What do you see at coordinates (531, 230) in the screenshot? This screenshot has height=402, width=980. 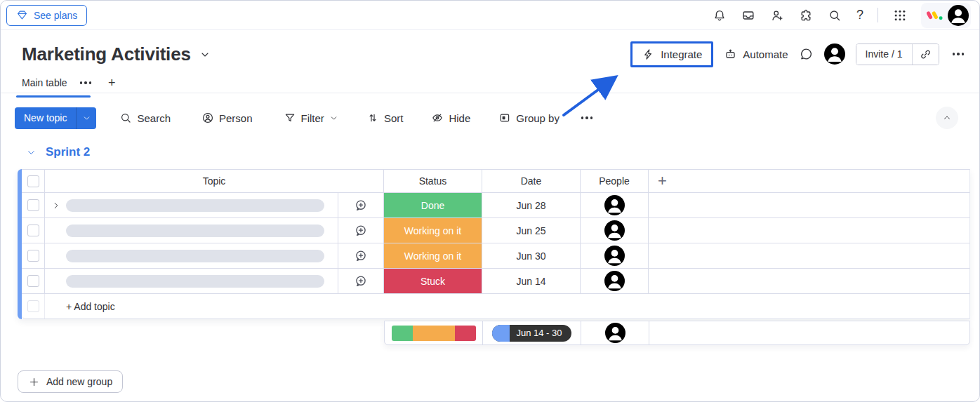 I see `date-cell: Jun 25` at bounding box center [531, 230].